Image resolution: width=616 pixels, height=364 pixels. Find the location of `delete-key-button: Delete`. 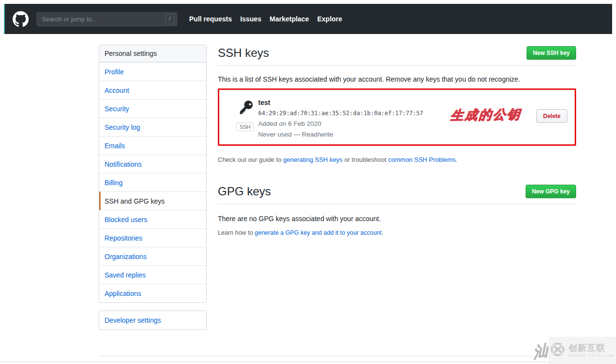

delete-key-button: Delete is located at coordinates (552, 116).